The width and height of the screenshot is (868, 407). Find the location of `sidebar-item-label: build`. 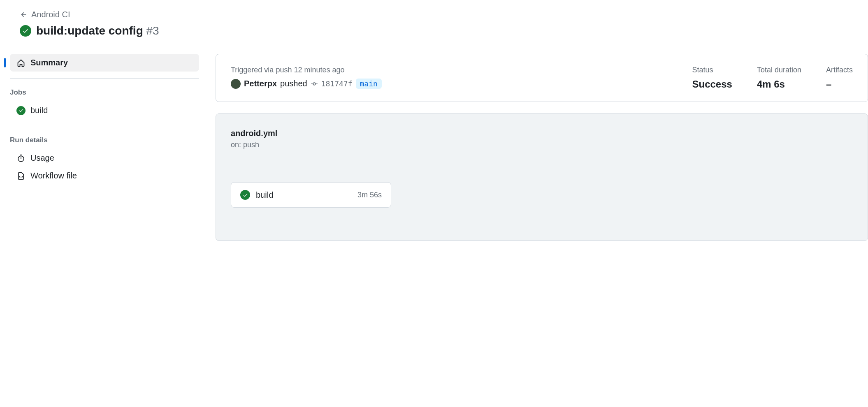

sidebar-item-label: build is located at coordinates (39, 110).